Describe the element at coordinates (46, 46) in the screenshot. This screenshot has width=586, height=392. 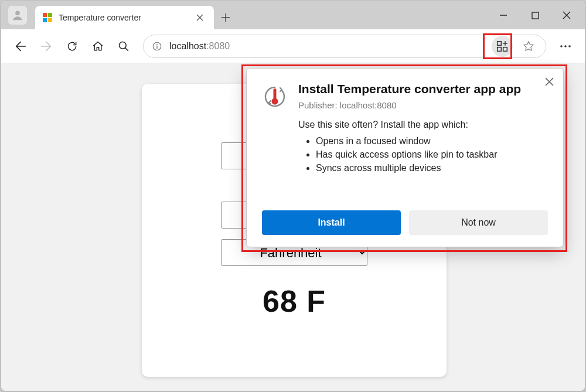
I see `arrow-right-icon` at that location.